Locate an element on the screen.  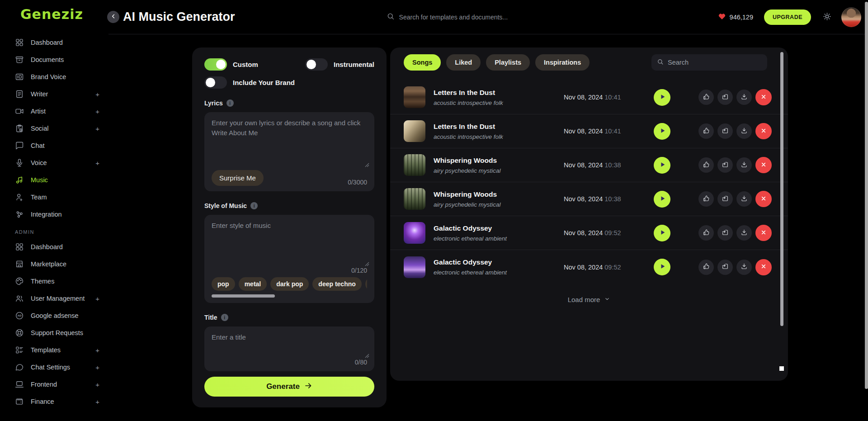
sidebar-item-themes: Themes is located at coordinates (54, 281).